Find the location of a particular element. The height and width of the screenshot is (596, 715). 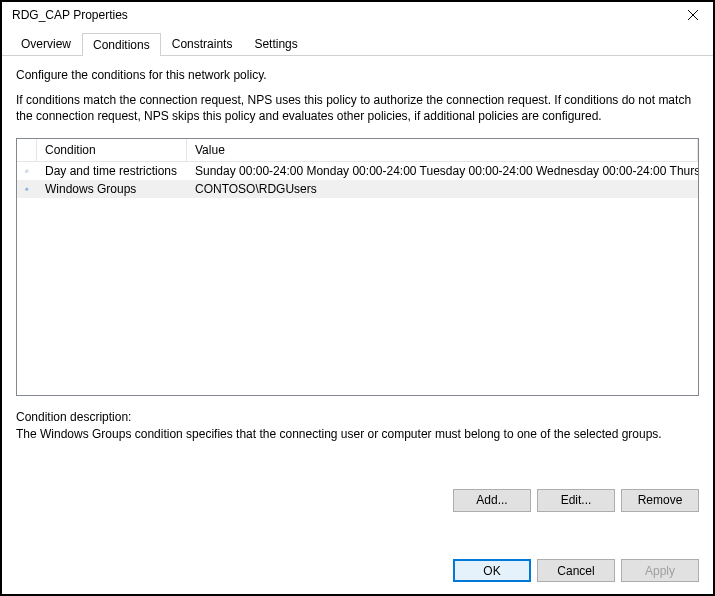

close-icon is located at coordinates (693, 15).